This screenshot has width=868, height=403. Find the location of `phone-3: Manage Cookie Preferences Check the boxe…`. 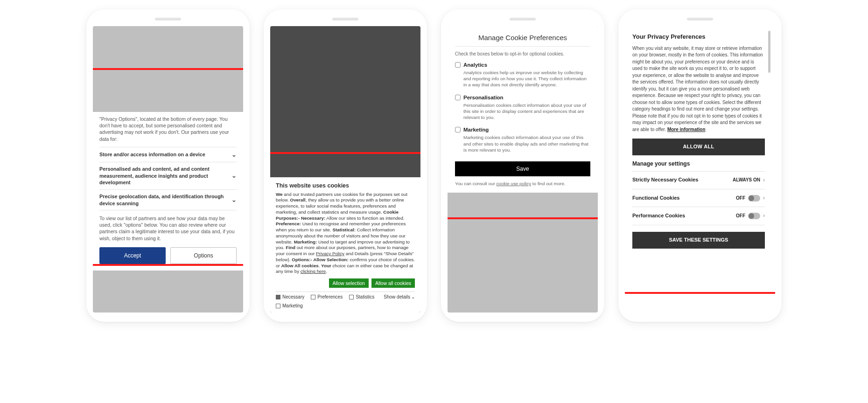

phone-3: Manage Cookie Preferences Check the boxe… is located at coordinates (523, 166).